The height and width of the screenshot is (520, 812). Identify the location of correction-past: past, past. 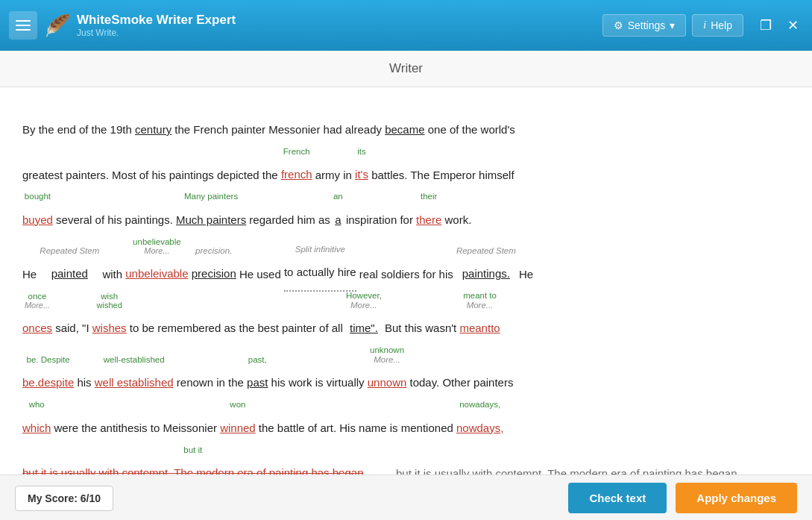
(257, 379).